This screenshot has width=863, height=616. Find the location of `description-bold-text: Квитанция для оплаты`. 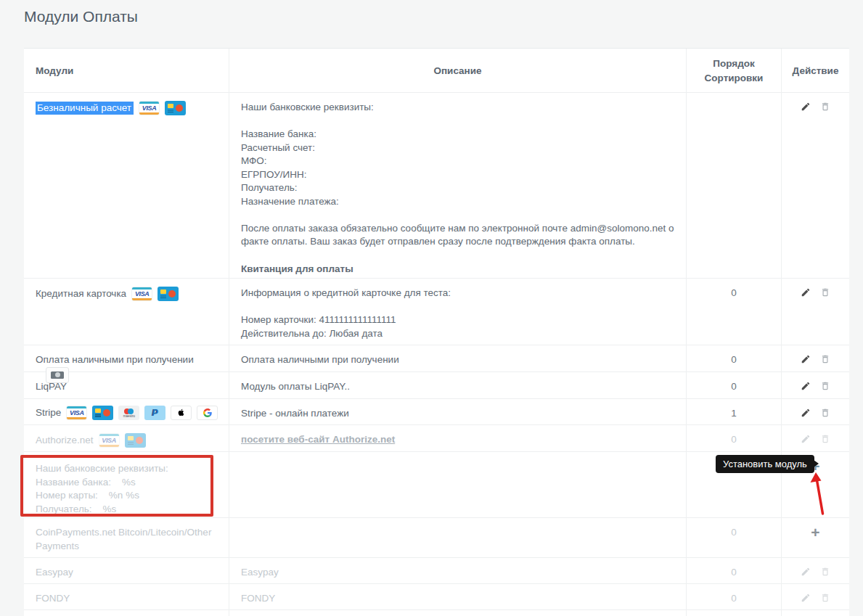

description-bold-text: Квитанция для оплаты is located at coordinates (457, 270).